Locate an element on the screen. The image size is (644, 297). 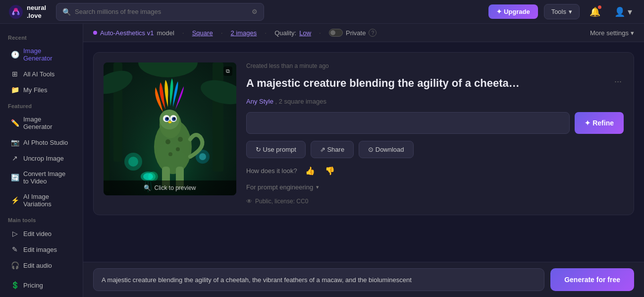
headphones-icon: 🎧 is located at coordinates (15, 265).